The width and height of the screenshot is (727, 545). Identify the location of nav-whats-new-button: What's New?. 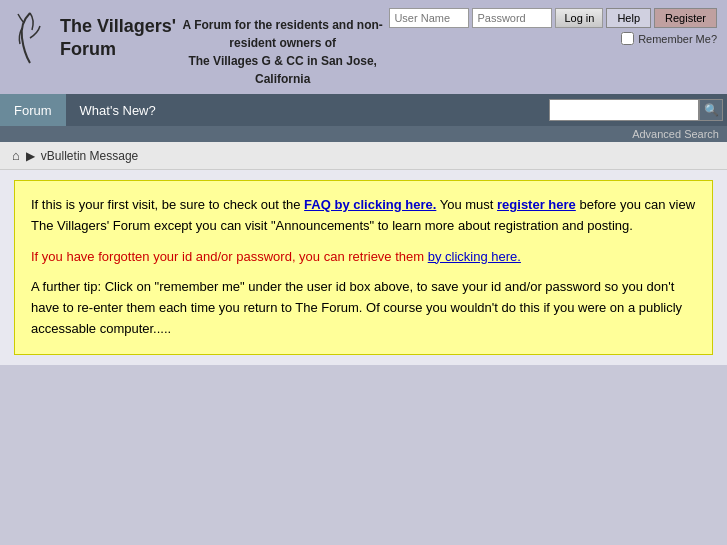
(118, 110).